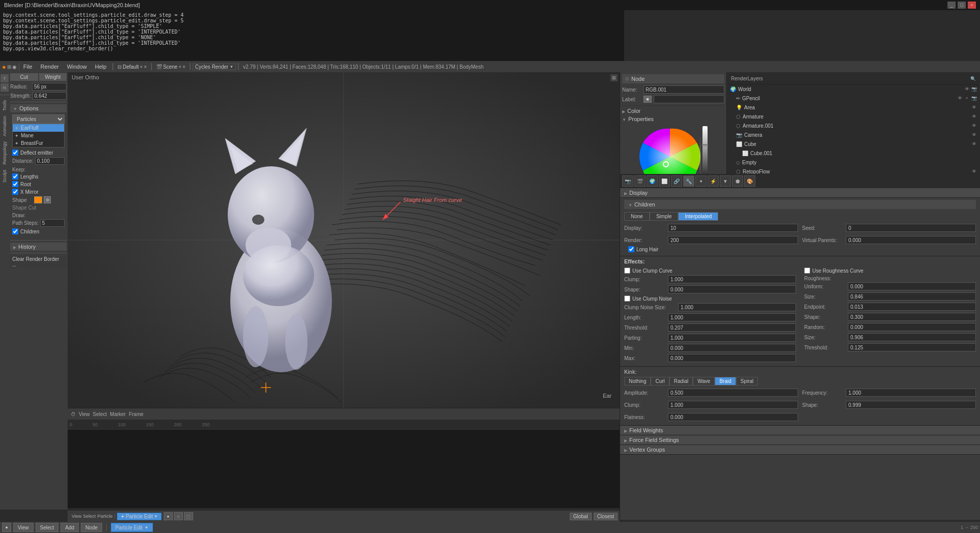  Describe the element at coordinates (912, 347) in the screenshot. I see `threshold2-input` at that location.